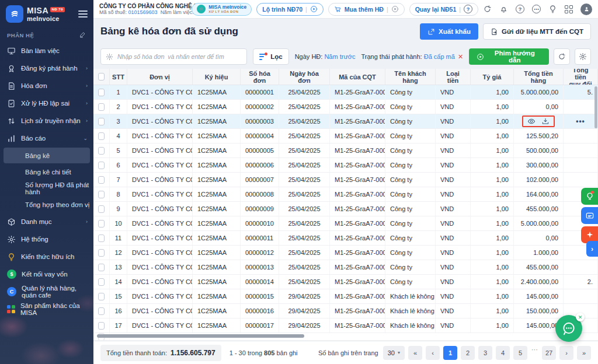  What do you see at coordinates (590, 196) in the screenshot?
I see `tips-floating-button` at bounding box center [590, 196].